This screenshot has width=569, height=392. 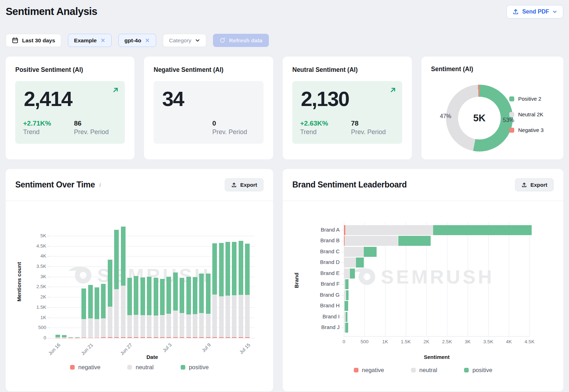 I want to click on info-icon, so click(x=100, y=185).